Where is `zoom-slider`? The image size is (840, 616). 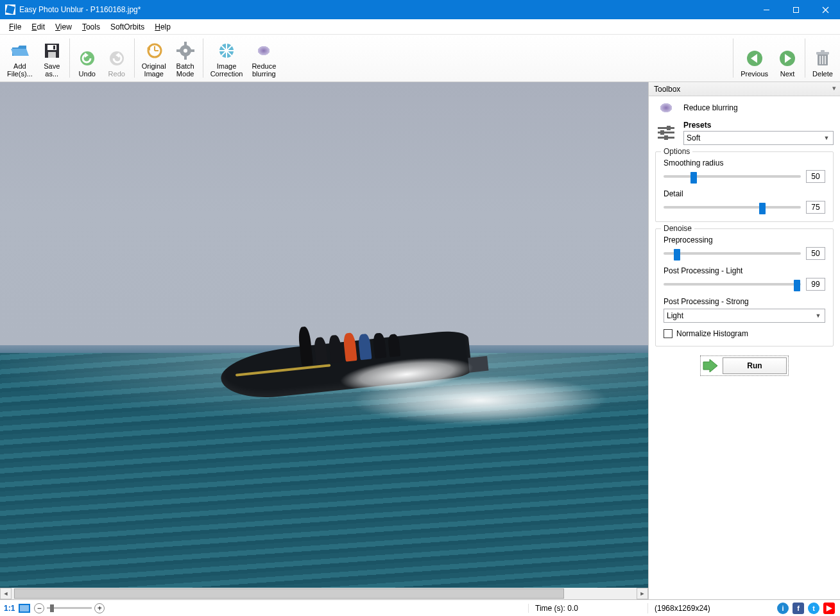
zoom-slider is located at coordinates (69, 608).